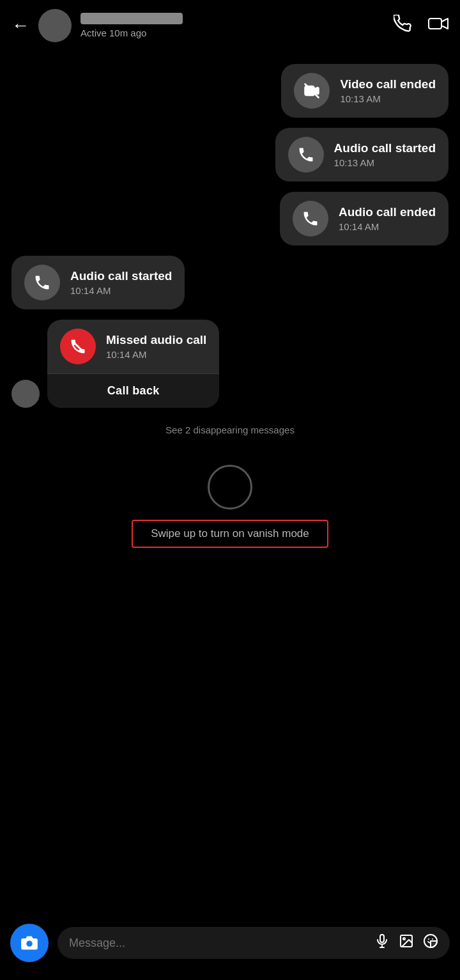 The image size is (460, 980). What do you see at coordinates (156, 340) in the screenshot?
I see `missed-call-title: Missed audio call` at bounding box center [156, 340].